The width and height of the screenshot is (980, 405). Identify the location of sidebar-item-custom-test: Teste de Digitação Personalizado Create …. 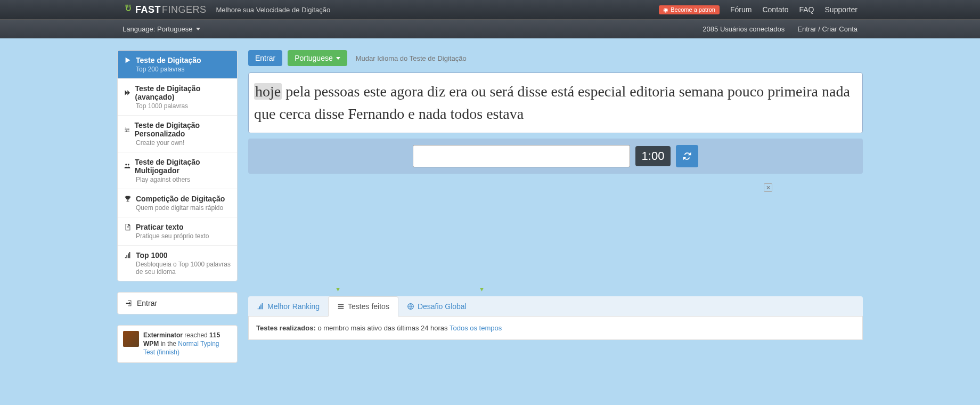
(177, 133).